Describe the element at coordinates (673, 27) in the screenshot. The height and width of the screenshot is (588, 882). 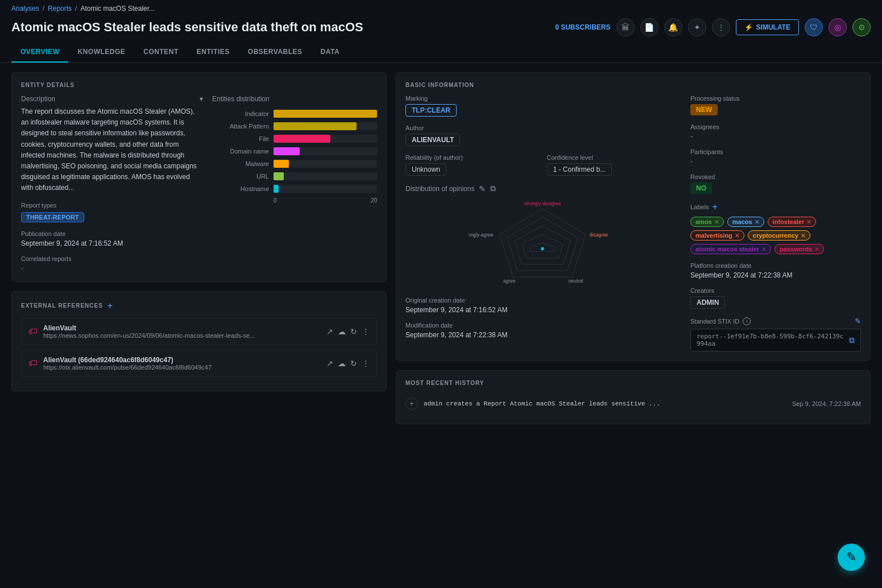
I see `bell-icon-btn: 🔔` at that location.